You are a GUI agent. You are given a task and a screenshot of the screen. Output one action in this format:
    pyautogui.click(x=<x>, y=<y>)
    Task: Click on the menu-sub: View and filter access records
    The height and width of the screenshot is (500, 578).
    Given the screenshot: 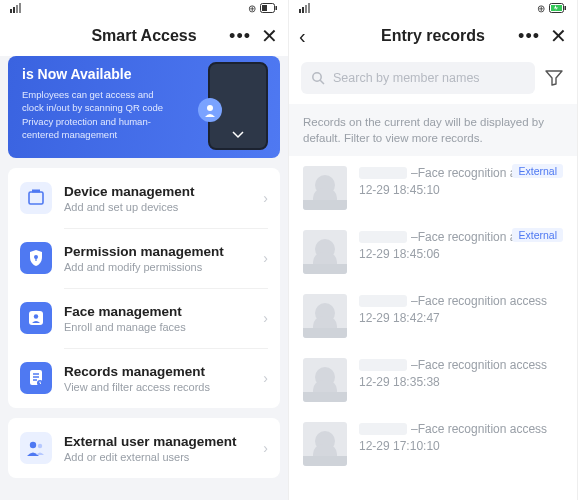 What is the action you would take?
    pyautogui.click(x=158, y=387)
    